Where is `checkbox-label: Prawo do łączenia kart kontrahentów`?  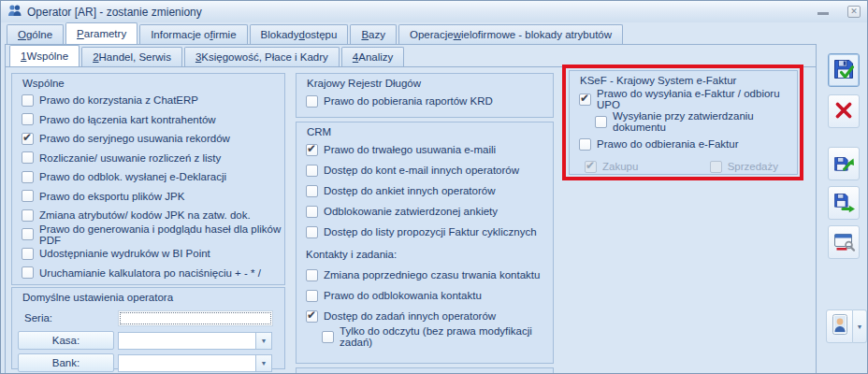 checkbox-label: Prawo do łączenia kart kontrahentów is located at coordinates (127, 120).